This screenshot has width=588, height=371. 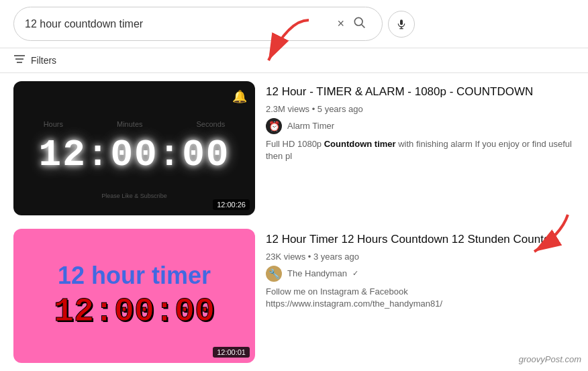 What do you see at coordinates (274, 274) in the screenshot?
I see `channel-avatar-2: 🔧` at bounding box center [274, 274].